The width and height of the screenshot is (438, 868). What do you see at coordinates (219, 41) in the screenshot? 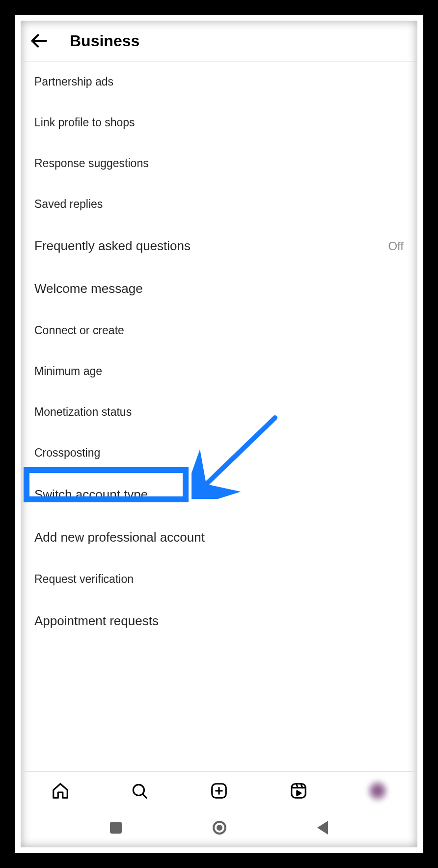
I see `header: Business` at bounding box center [219, 41].